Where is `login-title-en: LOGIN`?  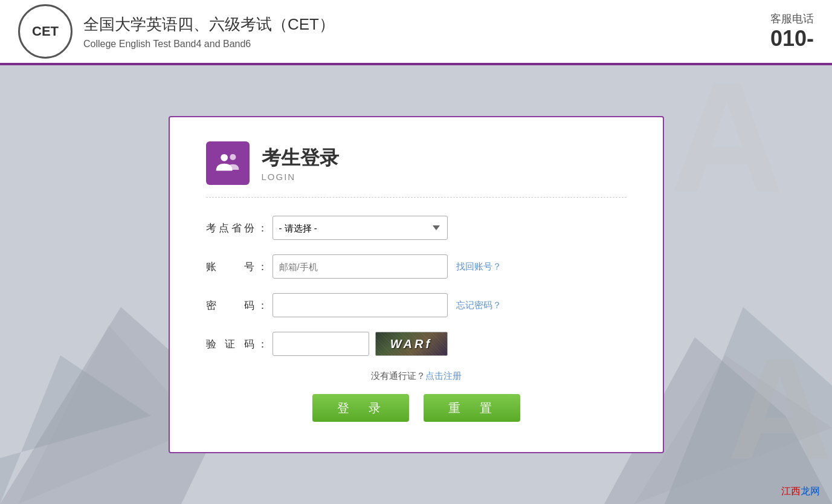
login-title-en: LOGIN is located at coordinates (300, 176).